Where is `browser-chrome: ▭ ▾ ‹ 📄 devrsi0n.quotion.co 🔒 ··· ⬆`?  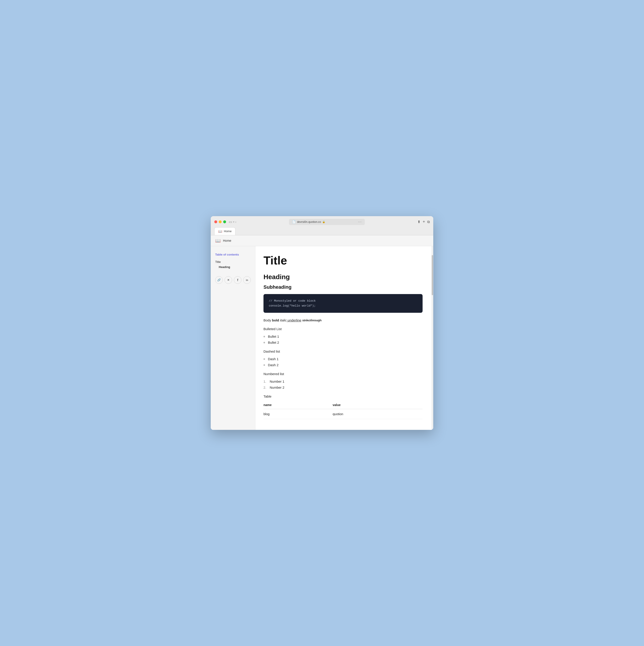 browser-chrome: ▭ ▾ ‹ 📄 devrsi0n.quotion.co 🔒 ··· ⬆ is located at coordinates (322, 226).